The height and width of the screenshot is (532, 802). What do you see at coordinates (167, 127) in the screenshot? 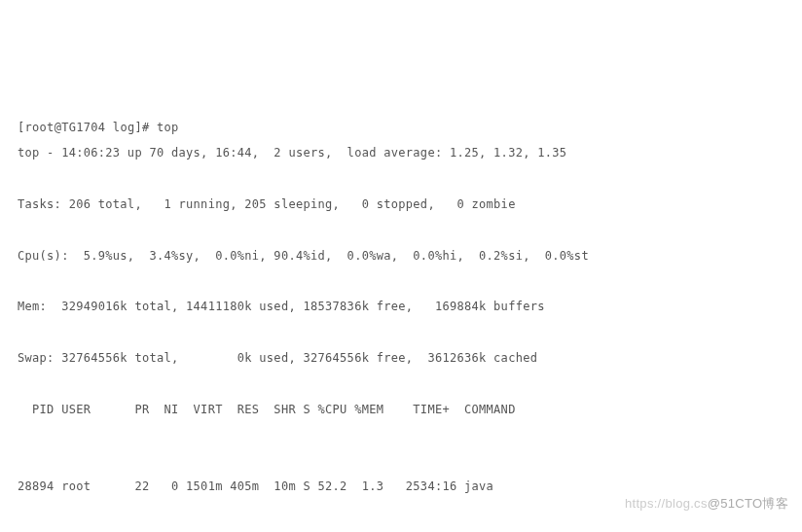
I see `command-text: top` at bounding box center [167, 127].